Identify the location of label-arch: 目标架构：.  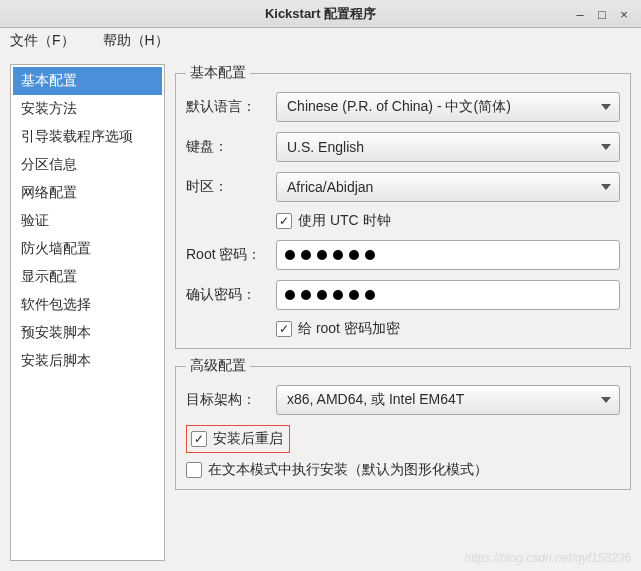
(231, 400).